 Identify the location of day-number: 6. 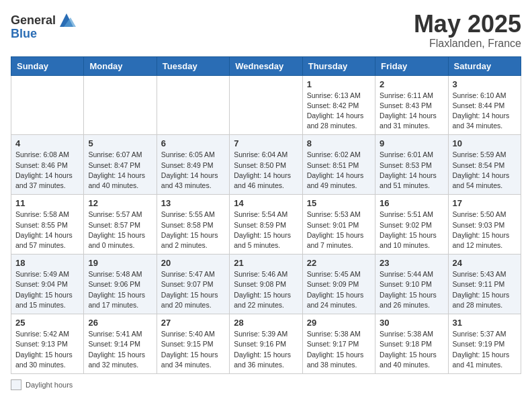
(193, 144).